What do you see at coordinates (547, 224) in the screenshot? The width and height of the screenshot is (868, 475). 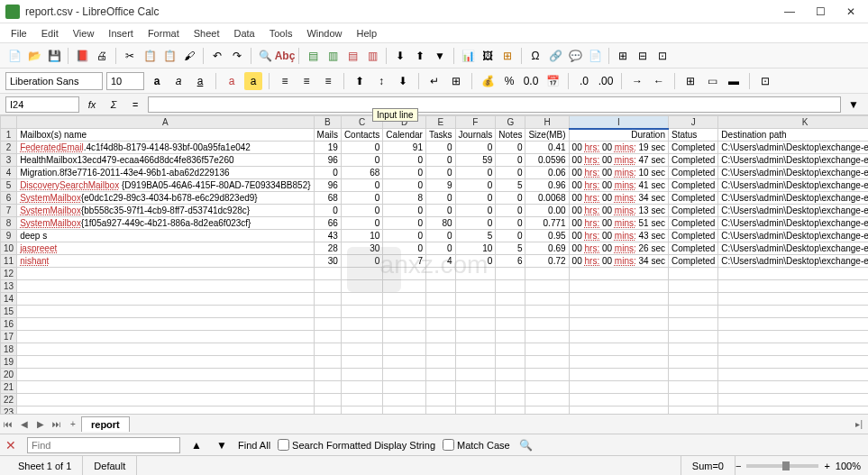 I see `cell: 0.771` at bounding box center [547, 224].